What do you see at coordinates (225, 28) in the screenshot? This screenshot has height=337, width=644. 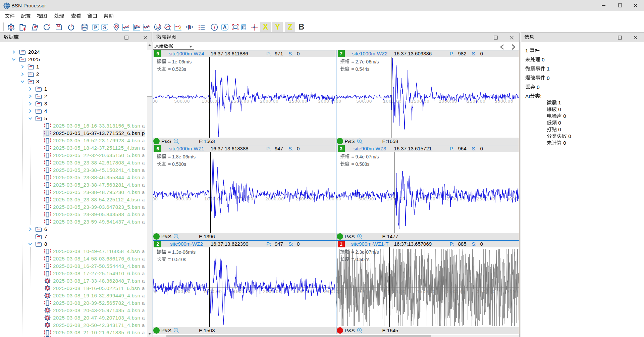 I see `svg-text: A` at bounding box center [225, 28].